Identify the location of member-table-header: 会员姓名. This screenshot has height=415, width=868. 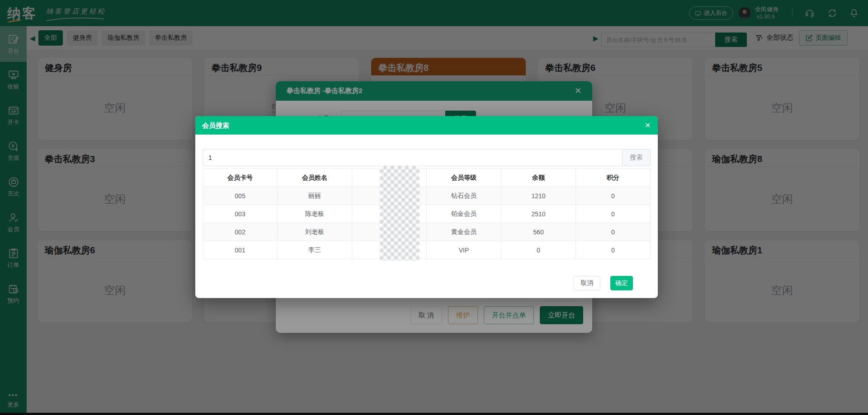
(315, 178).